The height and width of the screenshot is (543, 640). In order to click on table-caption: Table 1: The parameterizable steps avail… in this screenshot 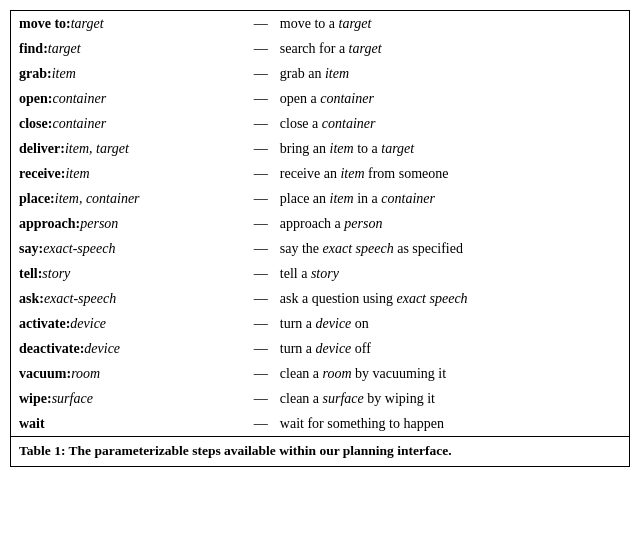, I will do `click(320, 452)`.